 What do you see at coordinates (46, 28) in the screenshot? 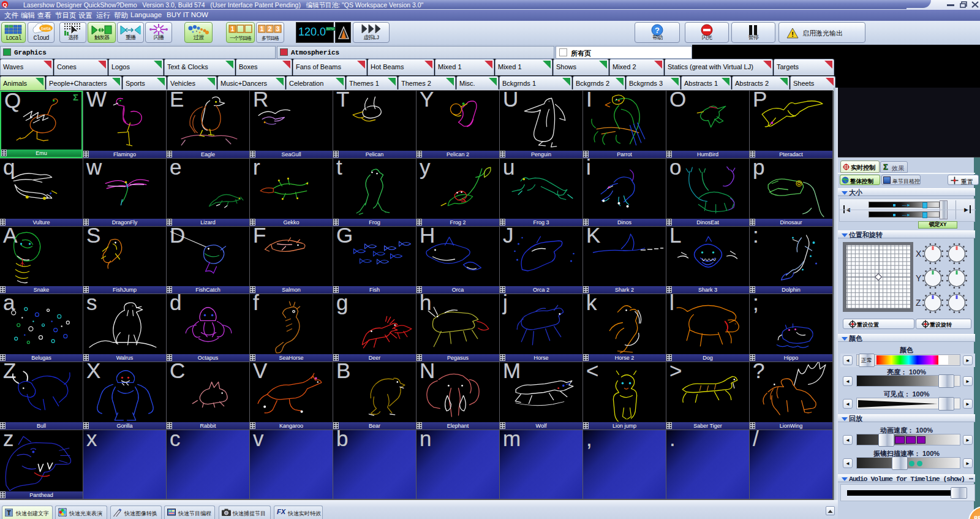
I see `svg-text: beta` at bounding box center [46, 28].